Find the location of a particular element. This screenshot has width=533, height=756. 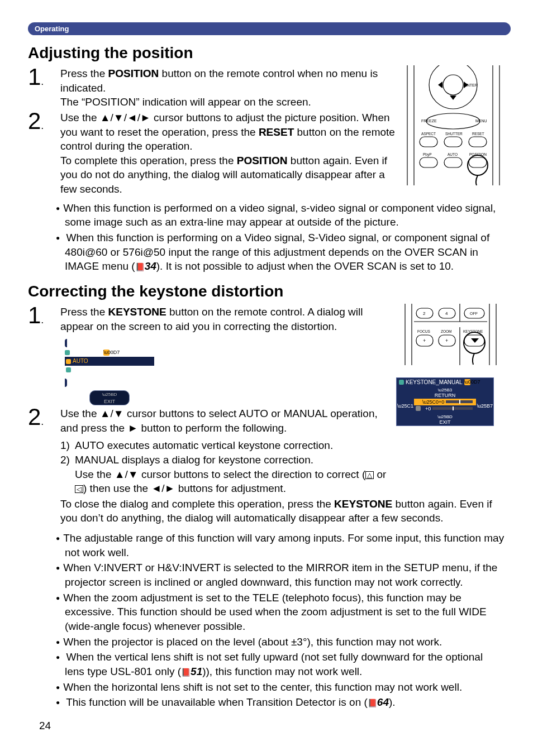

step-number-2: 2. is located at coordinates (44, 121).